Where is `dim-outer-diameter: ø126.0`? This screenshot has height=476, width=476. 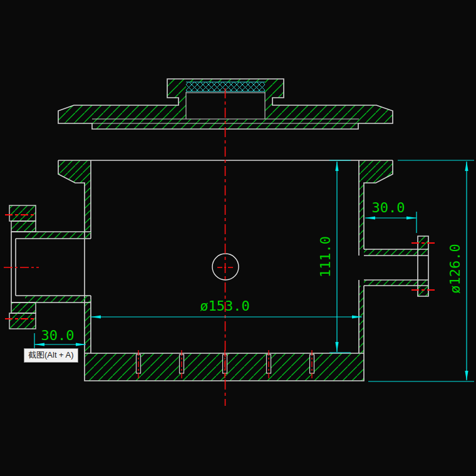
dim-outer-diameter: ø126.0 is located at coordinates (421, 271).